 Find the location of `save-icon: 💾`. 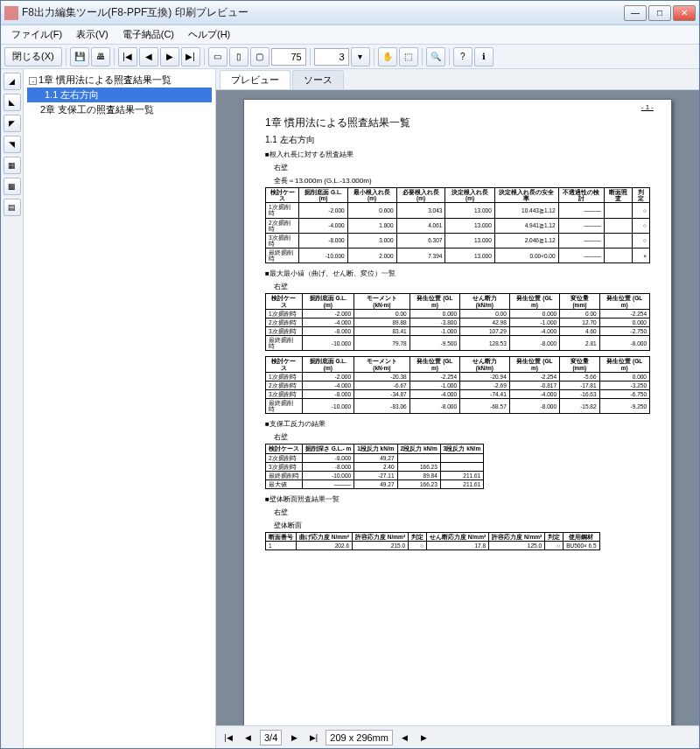

save-icon: 💾 is located at coordinates (80, 57).